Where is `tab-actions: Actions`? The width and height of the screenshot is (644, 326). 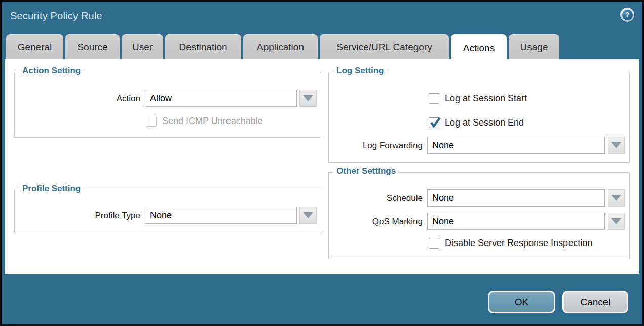 tab-actions: Actions is located at coordinates (479, 48).